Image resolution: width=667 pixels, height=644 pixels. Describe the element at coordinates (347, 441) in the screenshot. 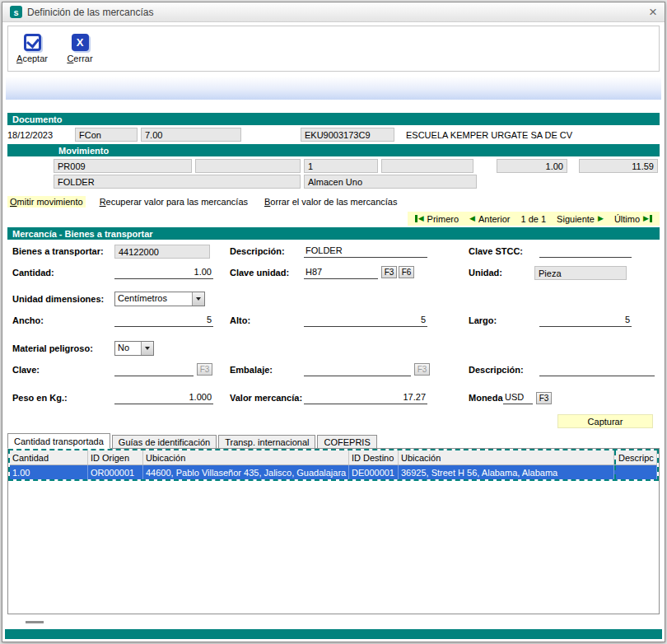

I see `tab-cofepris: COFEPRIS` at that location.